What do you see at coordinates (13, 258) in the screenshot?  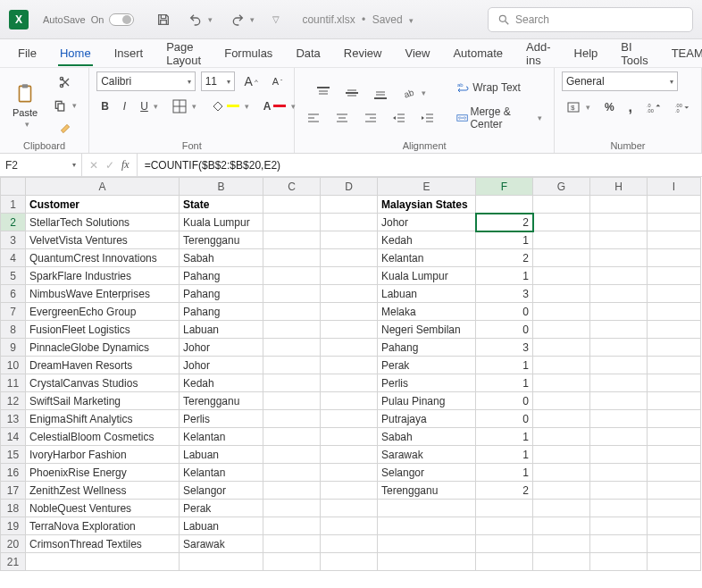 I see `row-header: 4` at bounding box center [13, 258].